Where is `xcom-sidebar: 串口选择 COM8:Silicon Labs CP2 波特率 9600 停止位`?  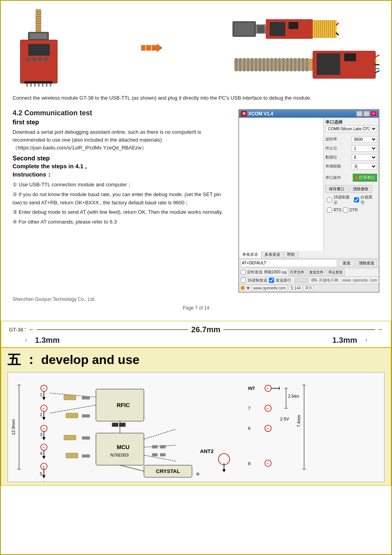
xcom-sidebar: 串口选择 COM8:Silicon Labs CP2 波特率 9600 停止位 is located at coordinates (351, 184).